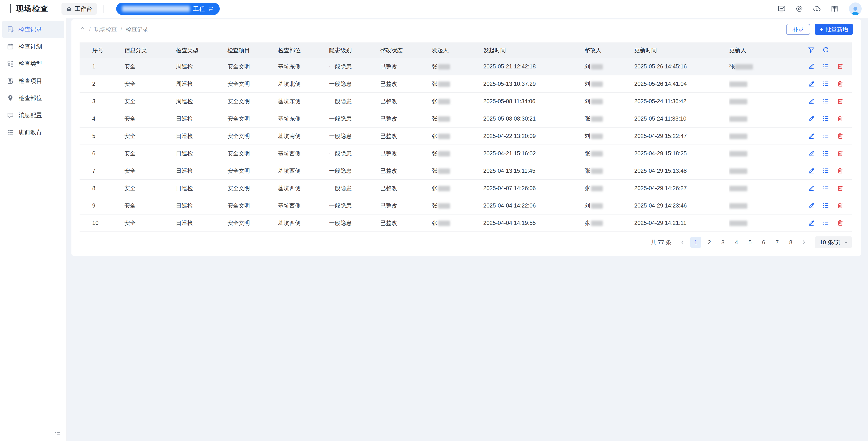  Describe the element at coordinates (764, 242) in the screenshot. I see `page-number-6: 6` at that location.